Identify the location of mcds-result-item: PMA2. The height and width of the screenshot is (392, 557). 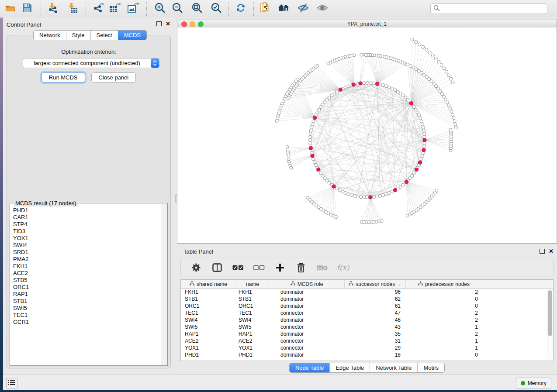
(86, 259).